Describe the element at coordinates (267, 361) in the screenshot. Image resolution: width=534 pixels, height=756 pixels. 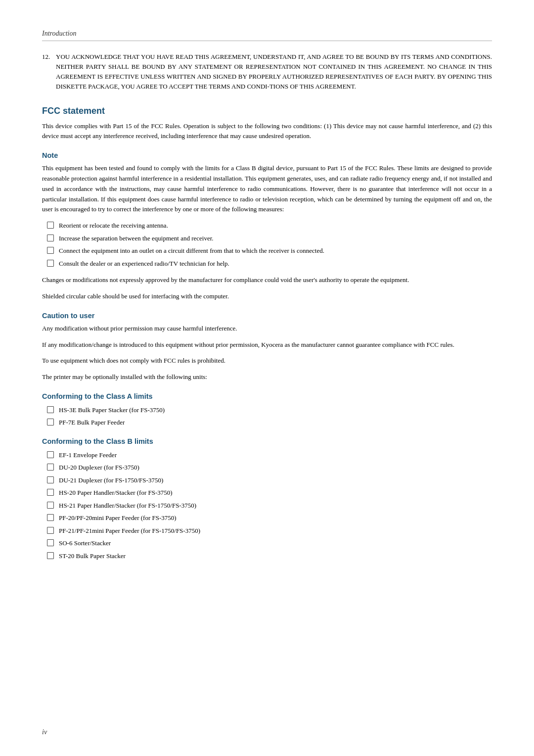
I see `caution-para3: To use equipment which does not comply w…` at that location.